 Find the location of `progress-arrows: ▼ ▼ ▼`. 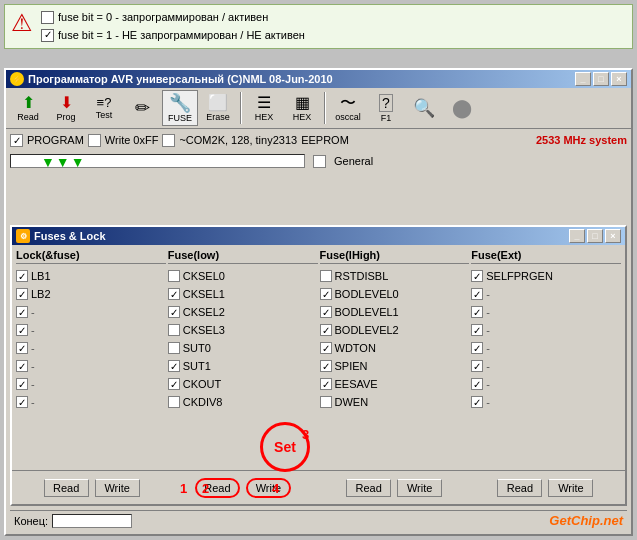

progress-arrows: ▼ ▼ ▼ is located at coordinates (63, 162).